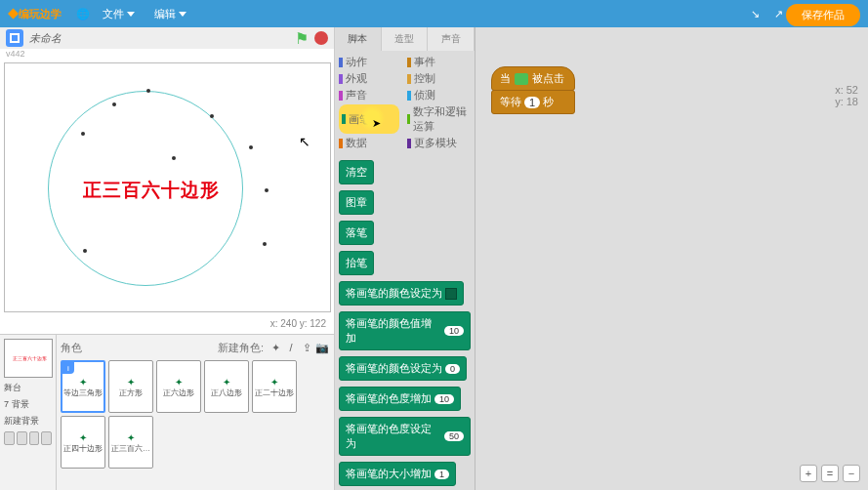  Describe the element at coordinates (830, 473) in the screenshot. I see `zoom-reset-icon: =` at that location.